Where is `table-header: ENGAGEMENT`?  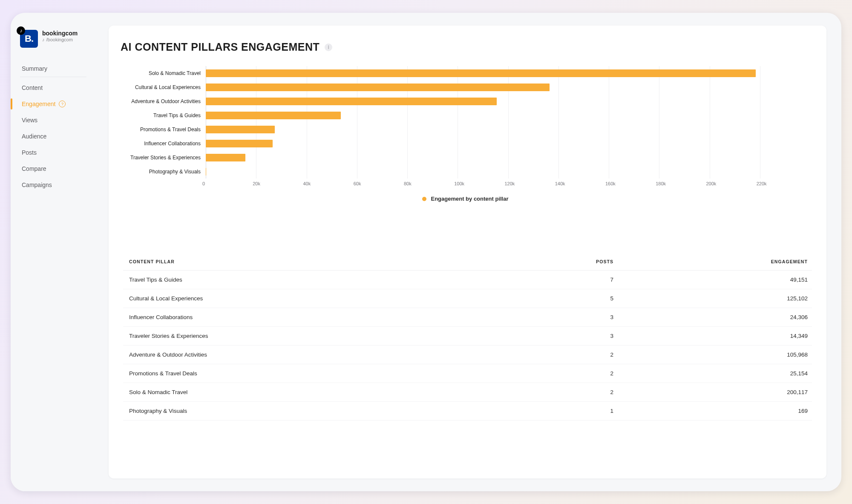 table-header: ENGAGEMENT is located at coordinates (715, 262).